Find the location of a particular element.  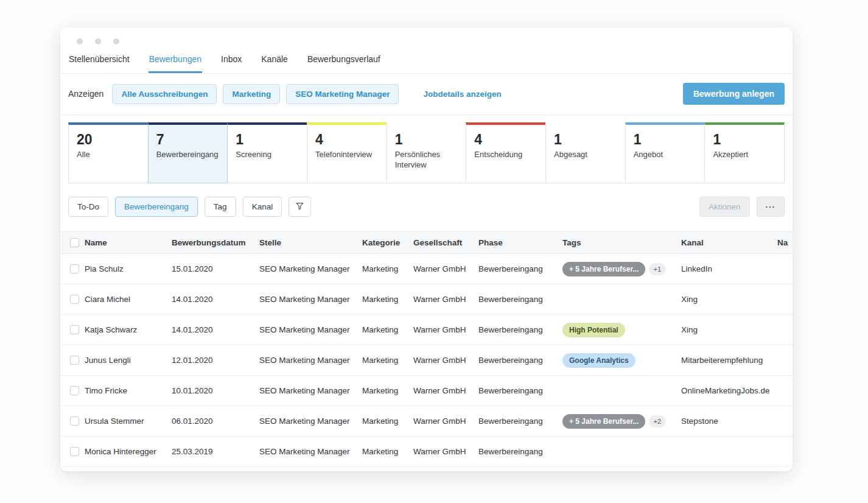

column-header-kategorie: Kategorie is located at coordinates (388, 243).